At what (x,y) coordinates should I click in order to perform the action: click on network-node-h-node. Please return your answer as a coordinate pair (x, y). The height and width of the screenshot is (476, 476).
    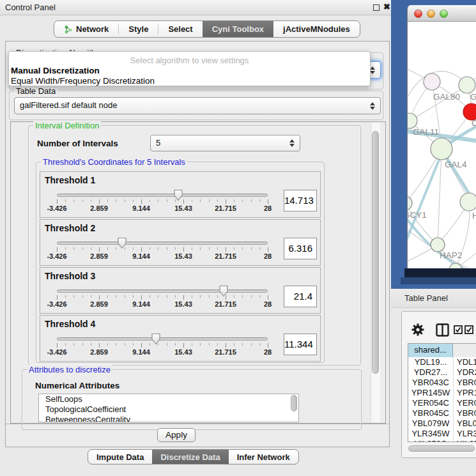
    Looking at the image, I should click on (468, 202).